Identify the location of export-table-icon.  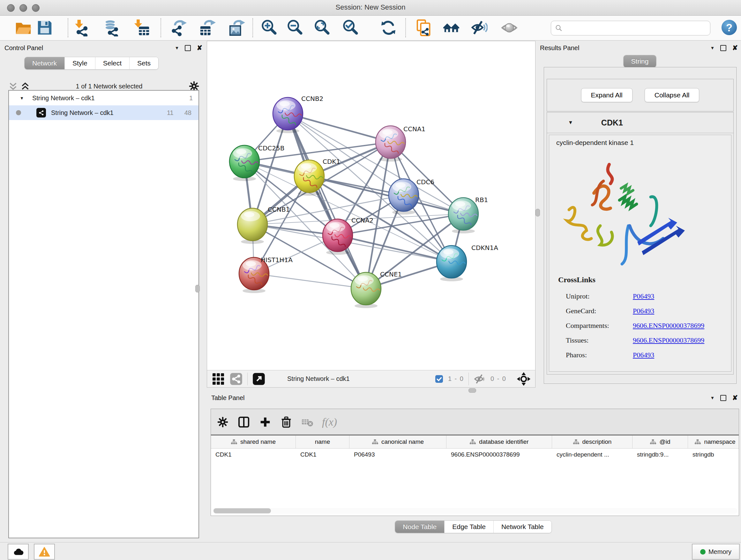
(207, 28).